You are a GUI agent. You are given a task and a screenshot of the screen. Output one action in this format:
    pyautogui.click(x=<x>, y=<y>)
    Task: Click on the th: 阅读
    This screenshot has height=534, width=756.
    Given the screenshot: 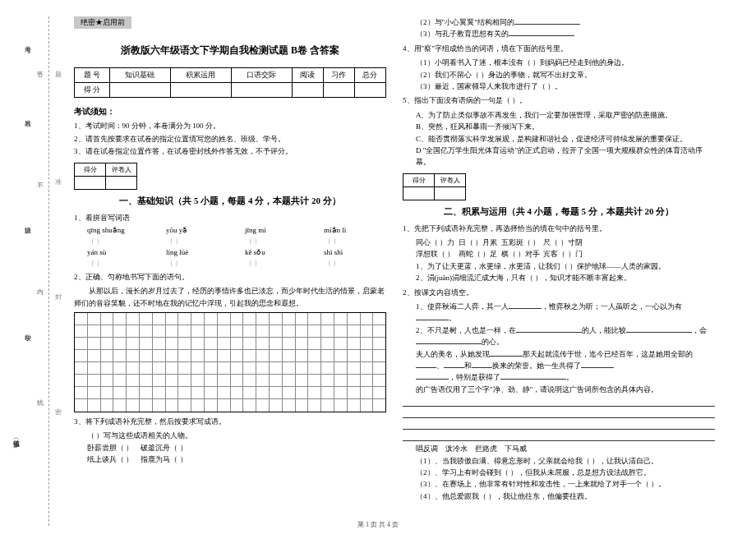 What is the action you would take?
    pyautogui.click(x=307, y=76)
    